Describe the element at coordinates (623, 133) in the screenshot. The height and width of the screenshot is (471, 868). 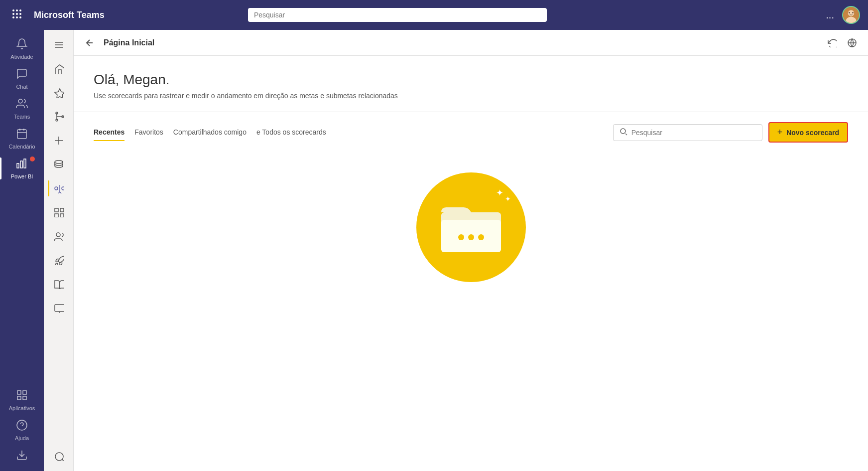
I see `search-icon` at that location.